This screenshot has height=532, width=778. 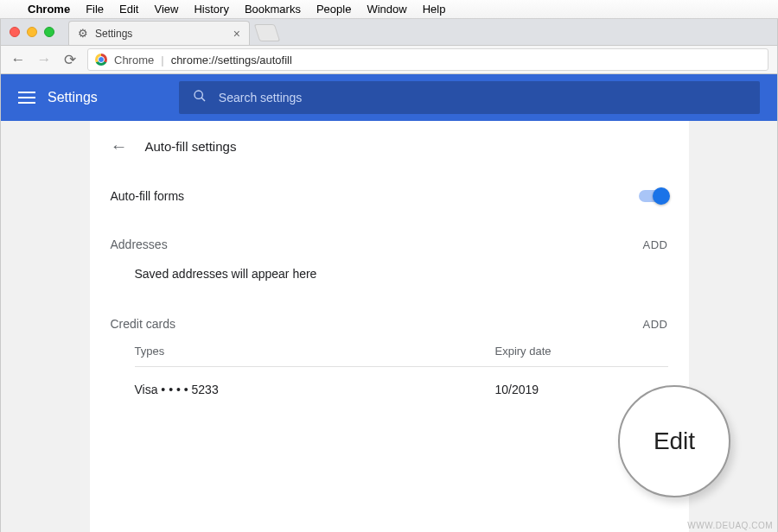 I want to click on addresses-section-header: Addresses ADD, so click(x=389, y=234).